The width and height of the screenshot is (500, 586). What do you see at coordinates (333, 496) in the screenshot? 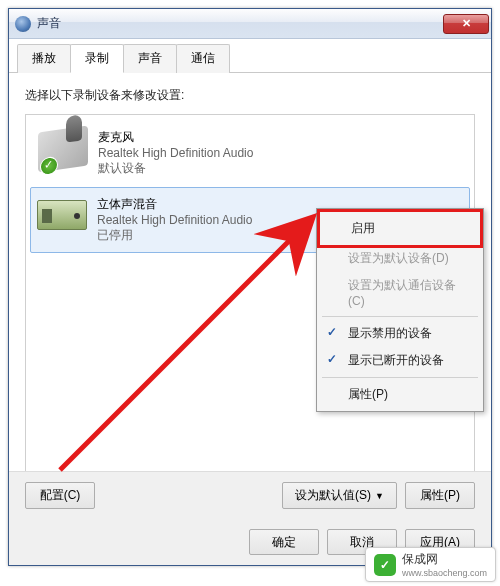
I see `set-default-label: 设为默认值(S)` at bounding box center [333, 496].